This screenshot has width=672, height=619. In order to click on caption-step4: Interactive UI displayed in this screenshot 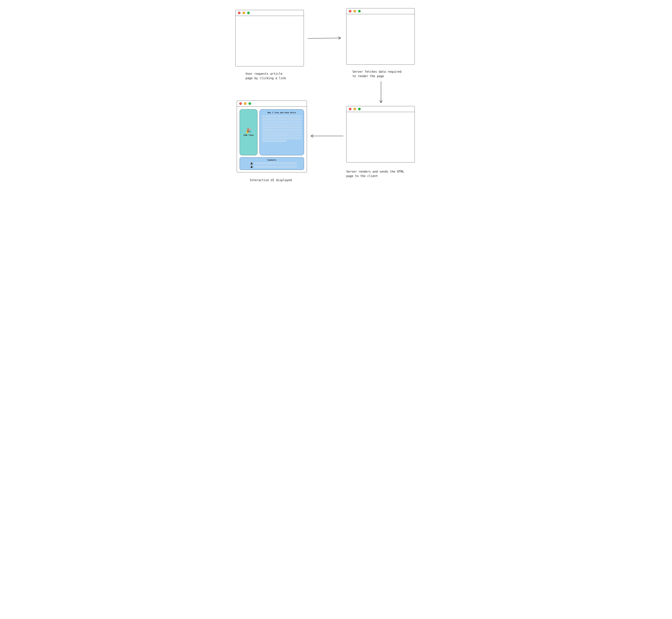, I will do `click(271, 180)`.